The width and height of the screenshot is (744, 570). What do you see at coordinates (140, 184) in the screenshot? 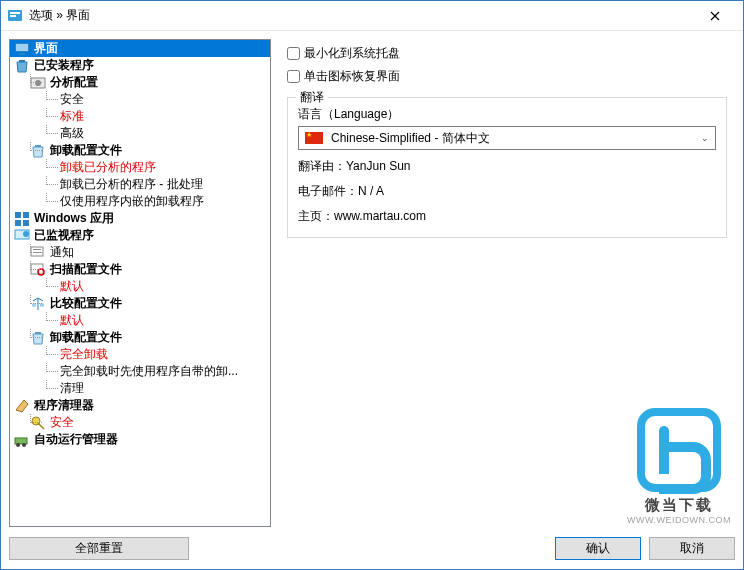
I see `tree-uninstall-batch: 卸载已分析的程序 - 批处理` at bounding box center [140, 184].